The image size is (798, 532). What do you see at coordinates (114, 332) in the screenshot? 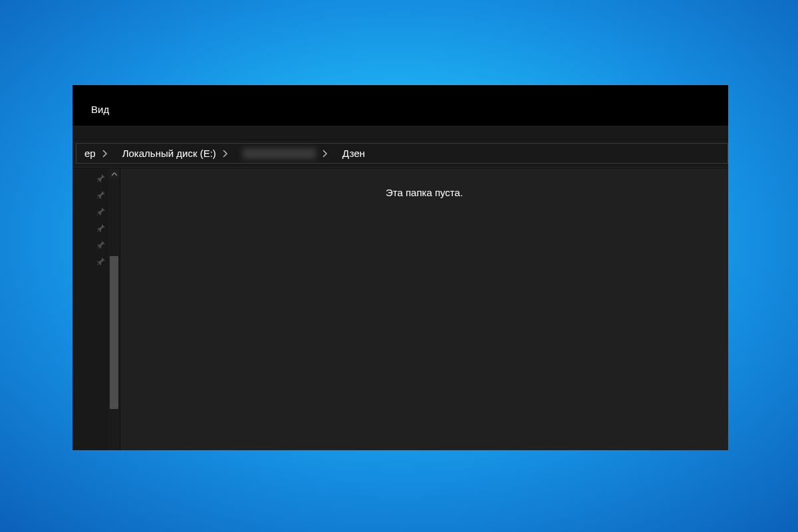
I see `scrollbar-thumb` at bounding box center [114, 332].